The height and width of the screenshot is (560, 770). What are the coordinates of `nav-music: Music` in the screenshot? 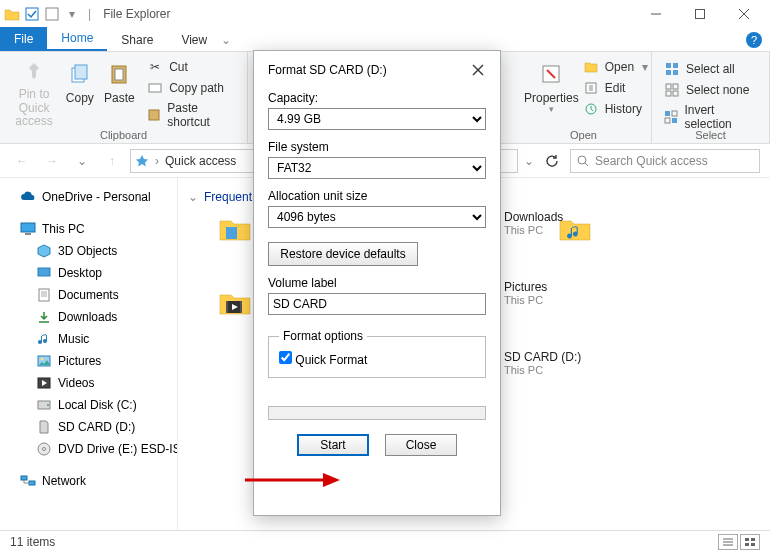 It's located at (88, 339).